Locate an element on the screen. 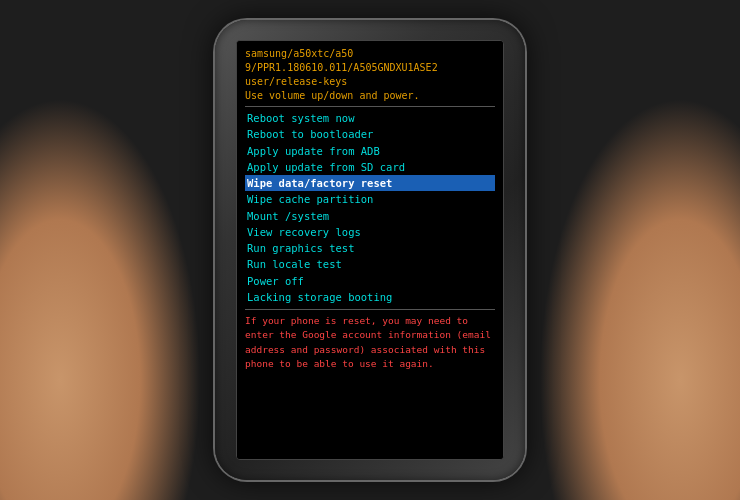 Image resolution: width=740 pixels, height=500 pixels. menu-item-reboot-system: Reboot system now is located at coordinates (370, 118).